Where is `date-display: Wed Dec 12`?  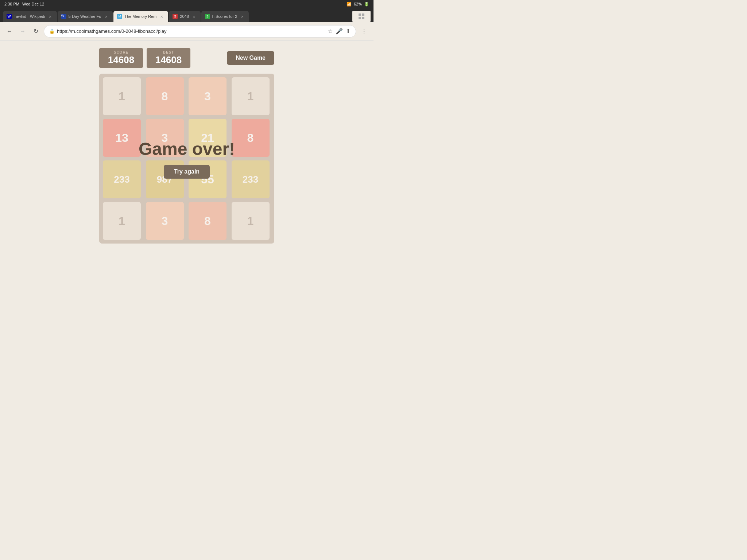 date-display: Wed Dec 12 is located at coordinates (33, 4).